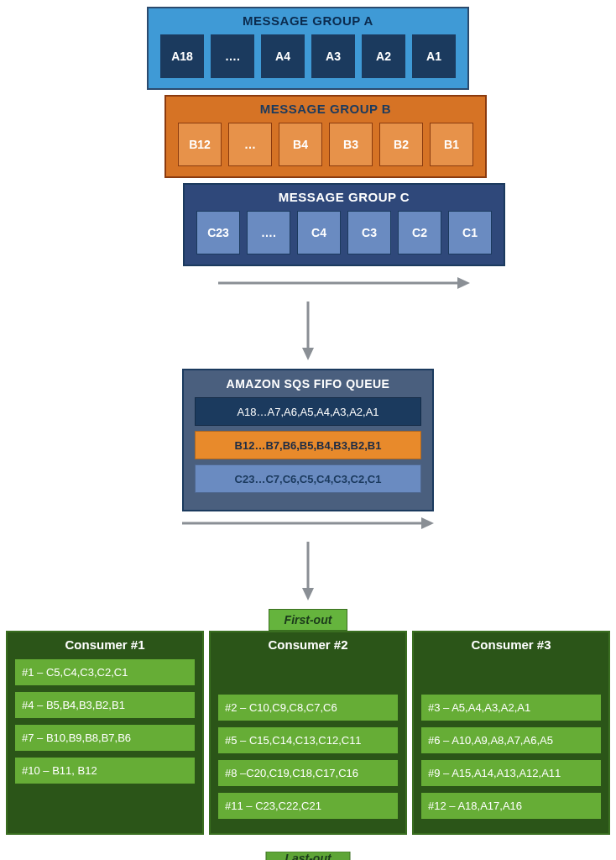 Image resolution: width=616 pixels, height=860 pixels. What do you see at coordinates (369, 233) in the screenshot?
I see `msg-cell: C3` at bounding box center [369, 233].